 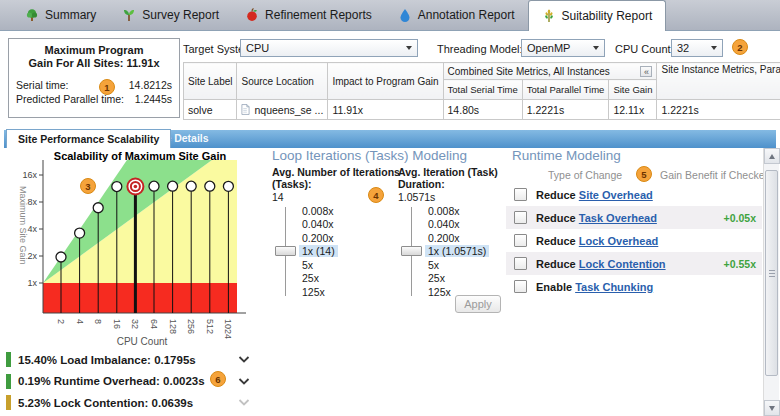 I want to click on cell-total-parallel: 1.2221s, so click(x=566, y=110).